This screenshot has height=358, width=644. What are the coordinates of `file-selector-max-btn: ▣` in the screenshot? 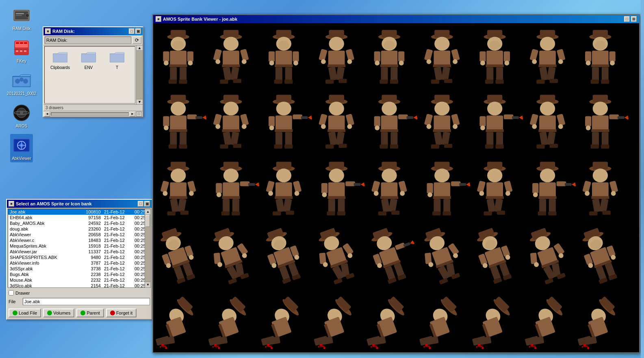 It's located at (147, 204).